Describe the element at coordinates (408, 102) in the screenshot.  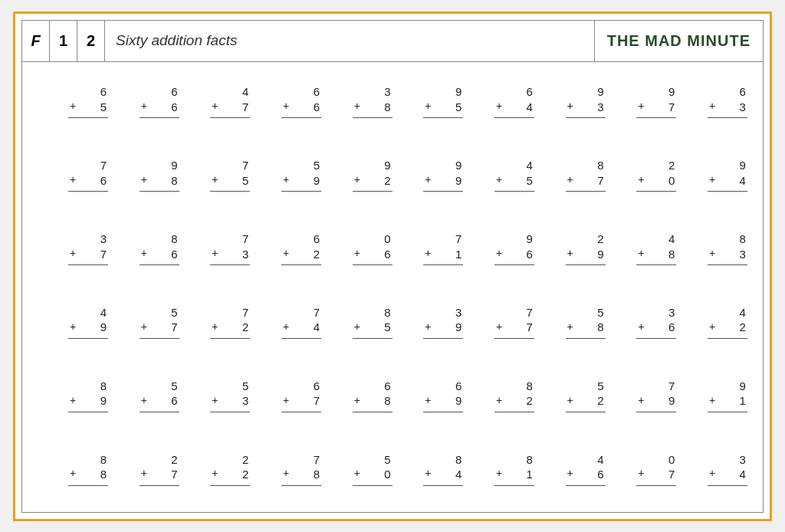
I see `problems-row-0: 6+56+64+76+63+89+56+49+39+76+3` at that location.